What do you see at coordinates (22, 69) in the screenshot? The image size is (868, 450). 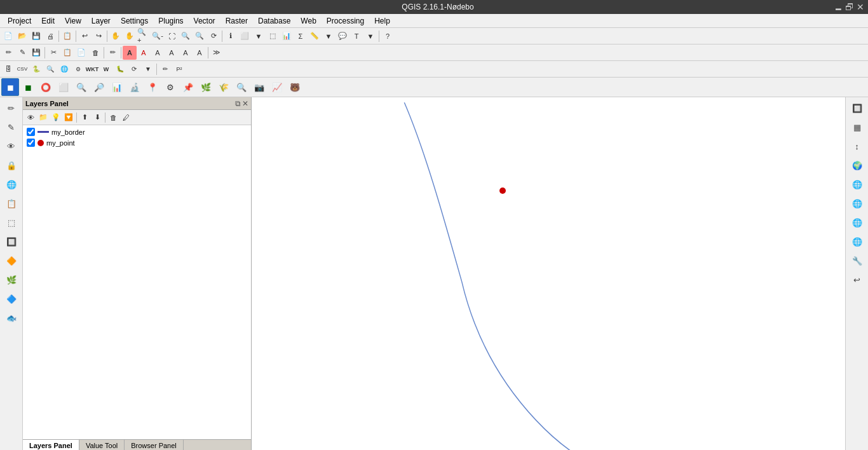 I see `csv-button: CSV` at bounding box center [22, 69].